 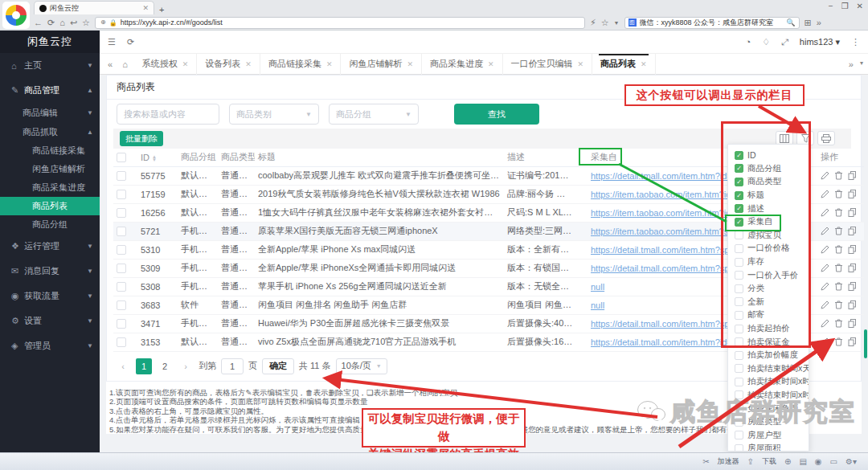 I want to click on column-option-标题: ✓标题, so click(x=772, y=196).